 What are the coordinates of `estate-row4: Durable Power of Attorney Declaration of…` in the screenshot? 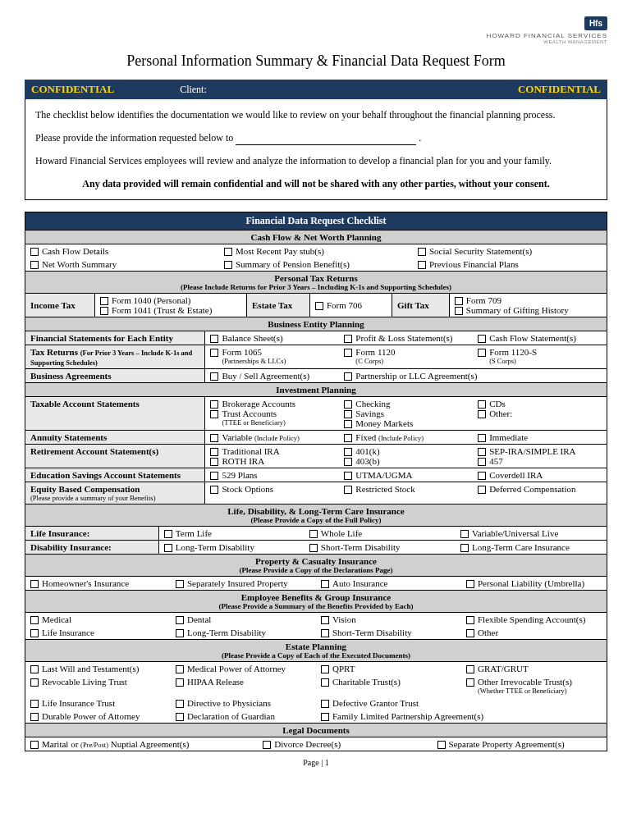 It's located at (316, 716).